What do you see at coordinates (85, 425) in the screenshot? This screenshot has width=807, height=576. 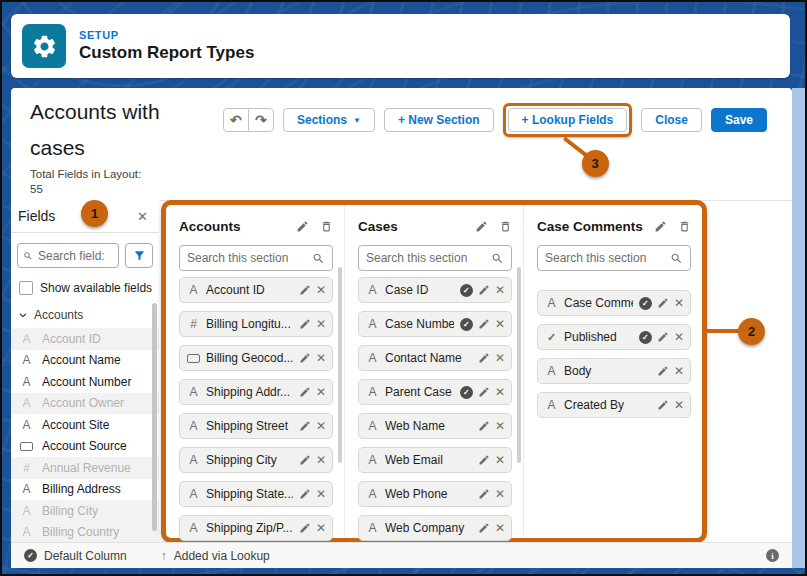 I see `field-list-item: A Account Site` at bounding box center [85, 425].